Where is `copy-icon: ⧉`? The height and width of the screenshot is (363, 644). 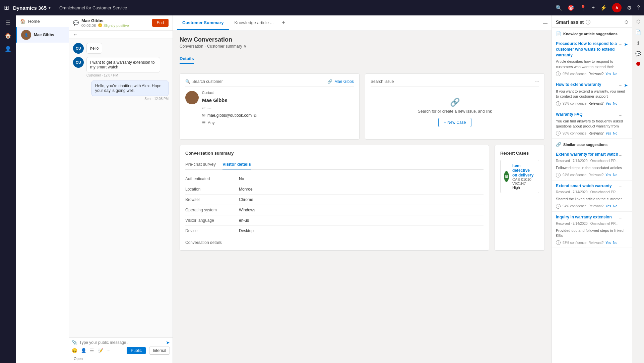
copy-icon: ⧉ is located at coordinates (255, 115).